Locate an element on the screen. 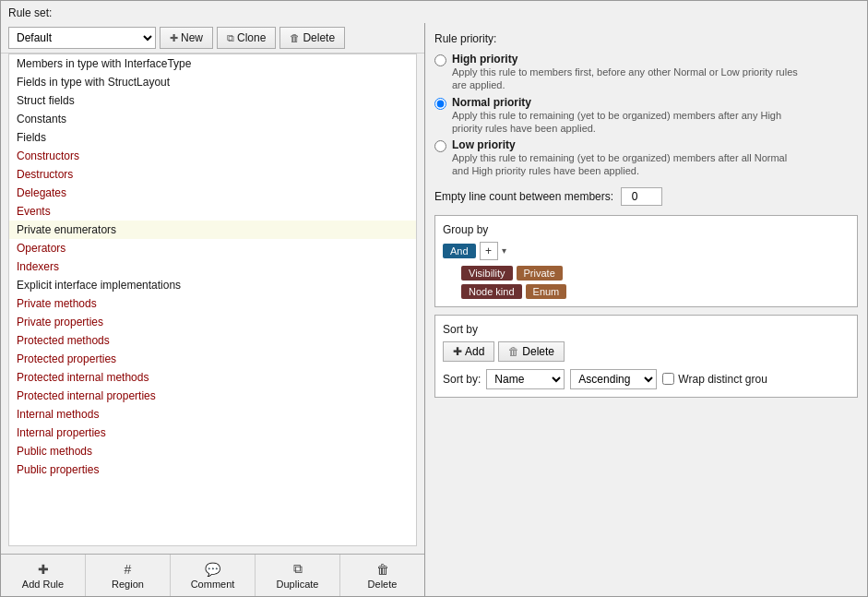  conditions-list: Visibility Private Node kind Enum is located at coordinates (646, 282).